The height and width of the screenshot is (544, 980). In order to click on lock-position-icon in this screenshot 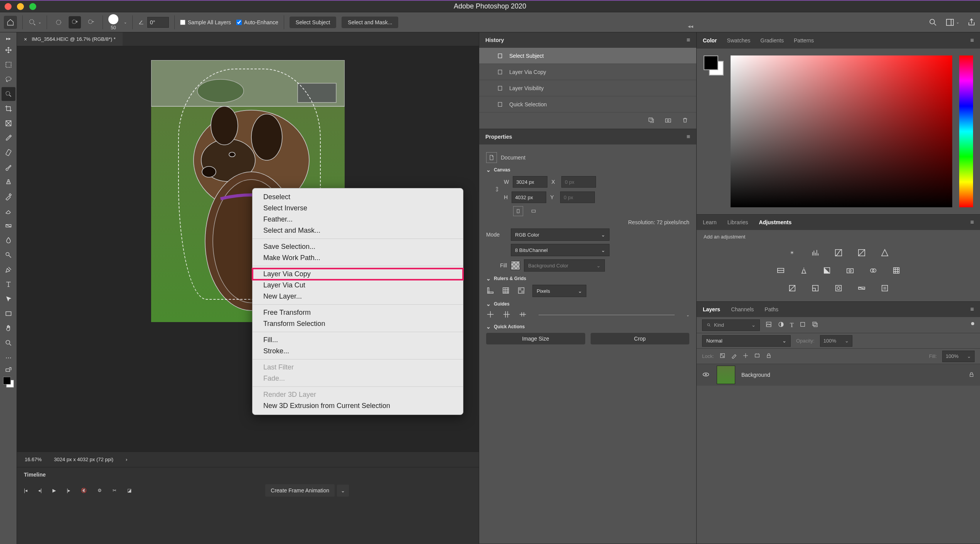, I will do `click(746, 356)`.